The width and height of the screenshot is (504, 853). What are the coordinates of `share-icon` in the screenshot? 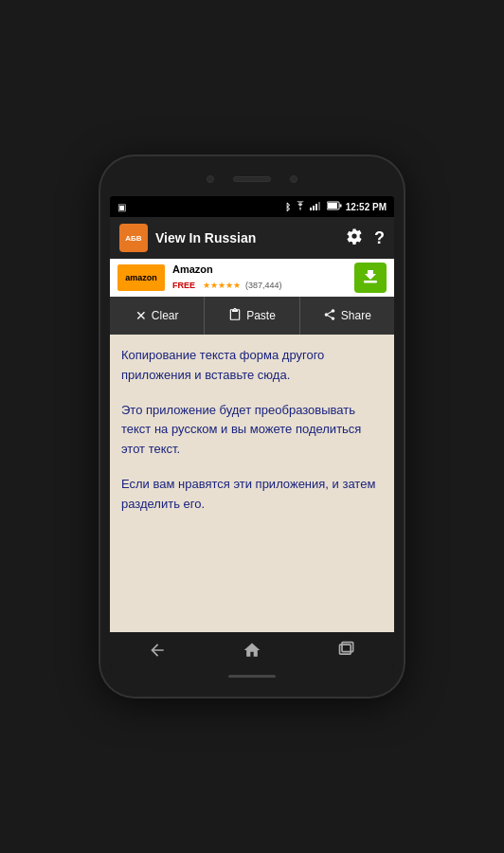 It's located at (330, 317).